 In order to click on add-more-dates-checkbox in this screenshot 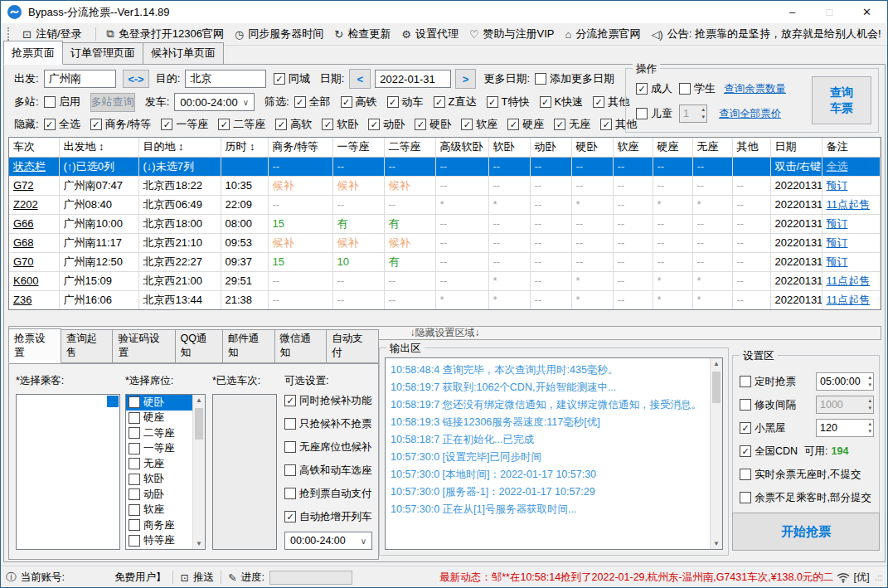, I will do `click(541, 79)`.